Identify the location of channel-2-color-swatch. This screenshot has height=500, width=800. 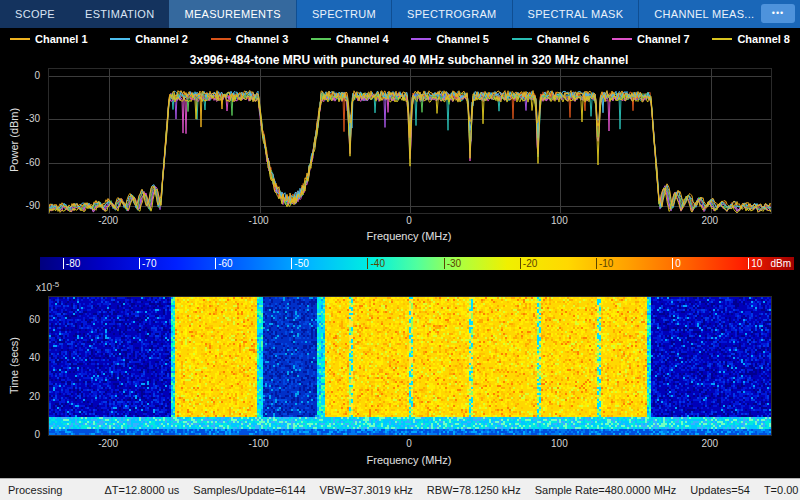
(120, 39).